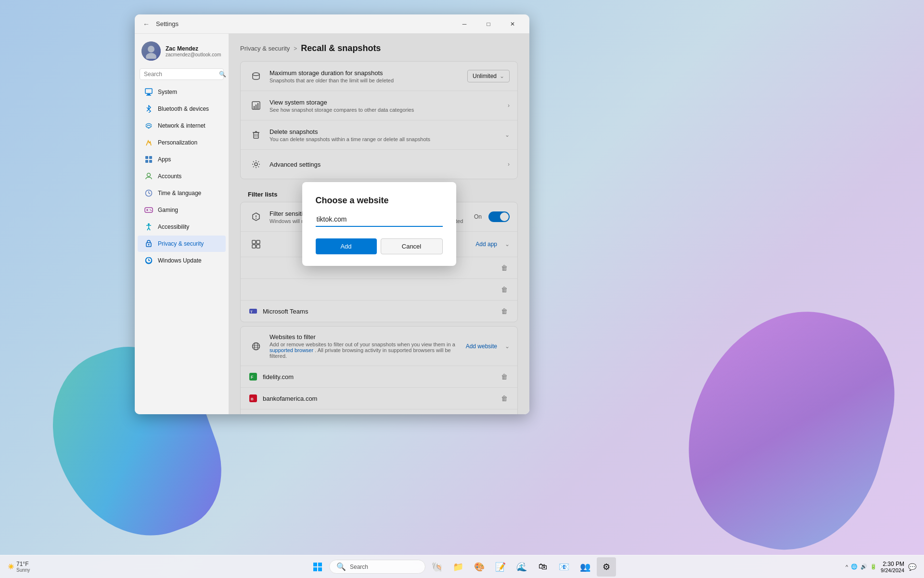 The image size is (924, 578). What do you see at coordinates (180, 74) in the screenshot?
I see `sidebar-search-input` at bounding box center [180, 74].